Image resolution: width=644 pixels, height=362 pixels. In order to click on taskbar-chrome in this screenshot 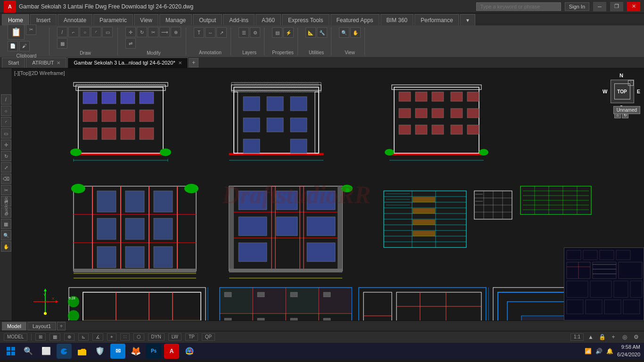, I will do `click(190, 351)`.